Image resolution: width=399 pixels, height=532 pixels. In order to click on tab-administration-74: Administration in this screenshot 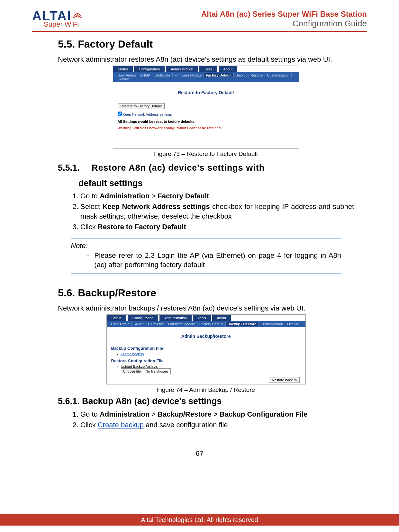, I will do `click(176, 318)`.